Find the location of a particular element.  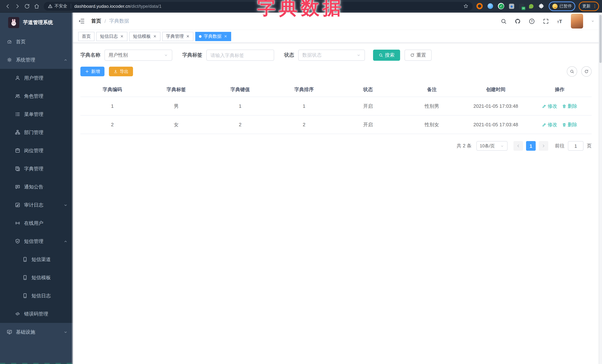

sidebar-item-9: 审计日志 is located at coordinates (37, 205).